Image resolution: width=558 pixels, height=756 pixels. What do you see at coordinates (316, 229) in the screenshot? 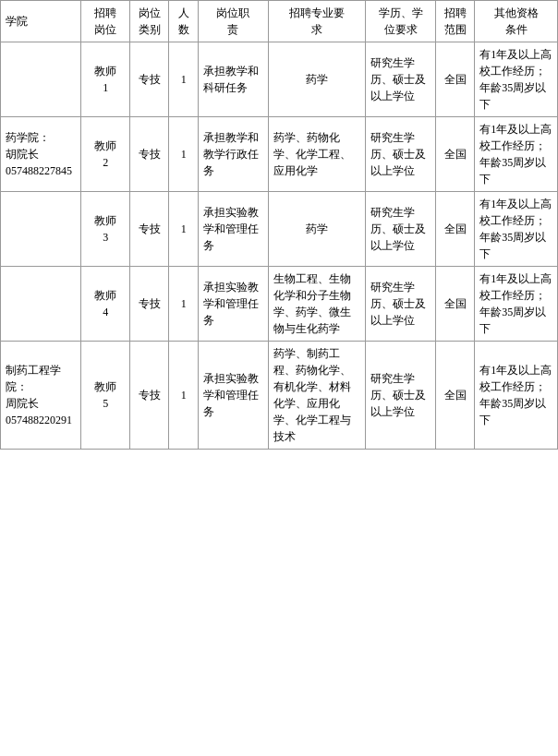
I see `cell-major-3: 药学` at bounding box center [316, 229].